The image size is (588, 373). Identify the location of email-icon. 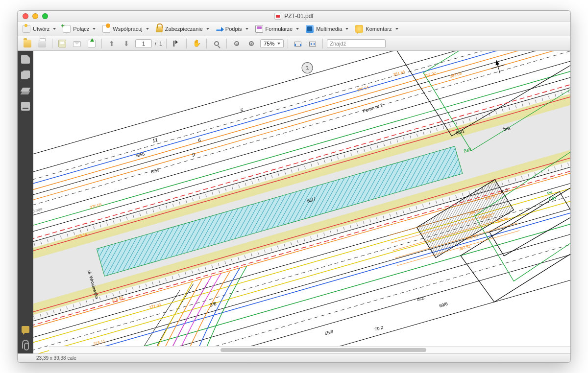
(77, 44).